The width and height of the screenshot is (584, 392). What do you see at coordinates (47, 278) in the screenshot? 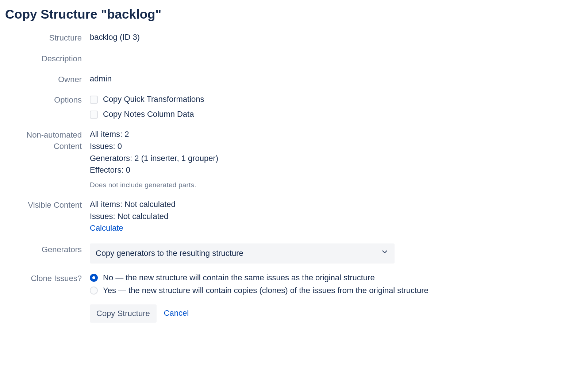
I see `clone-issues-label: Clone Issues?` at bounding box center [47, 278].